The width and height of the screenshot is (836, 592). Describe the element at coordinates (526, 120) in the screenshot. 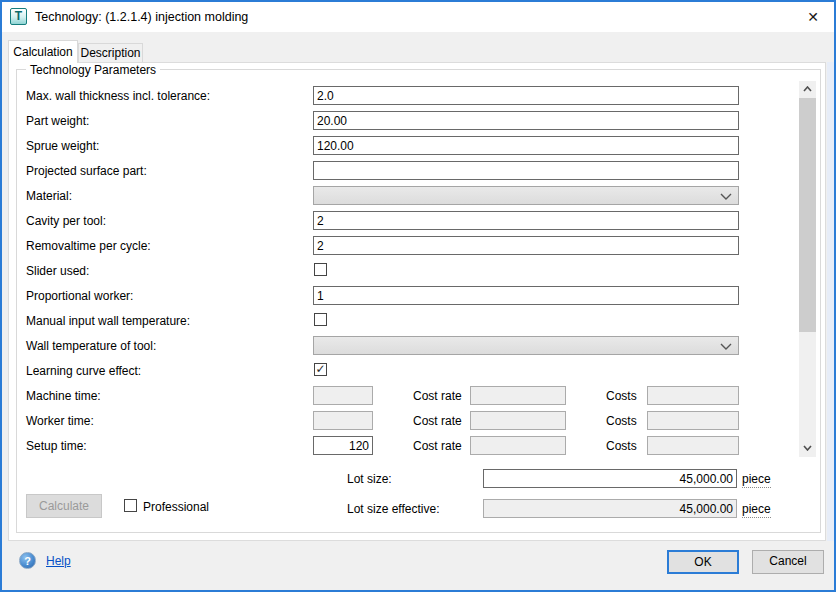

I see `input-part-weight` at that location.